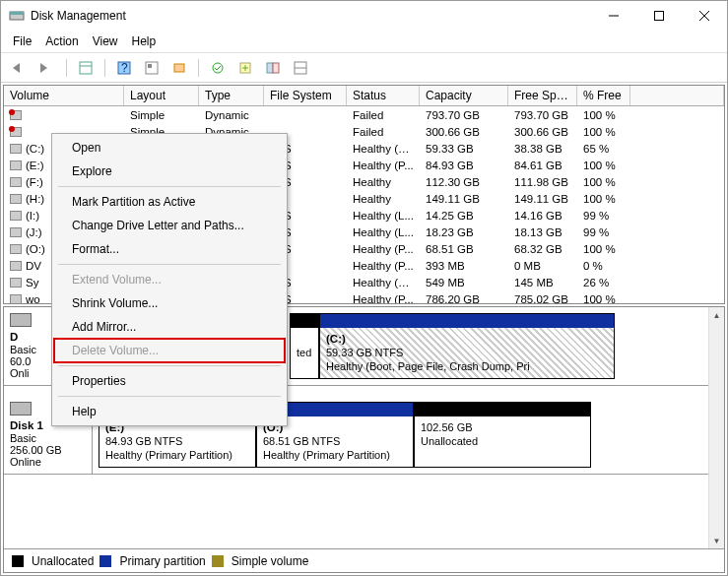  I want to click on context-menu-item: Properties, so click(169, 381).